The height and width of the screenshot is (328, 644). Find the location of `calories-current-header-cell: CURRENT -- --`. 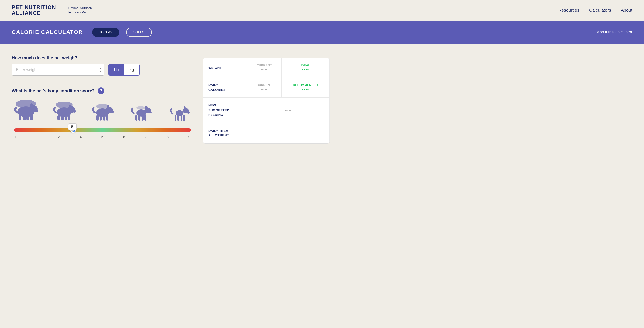

calories-current-header-cell: CURRENT -- -- is located at coordinates (264, 87).